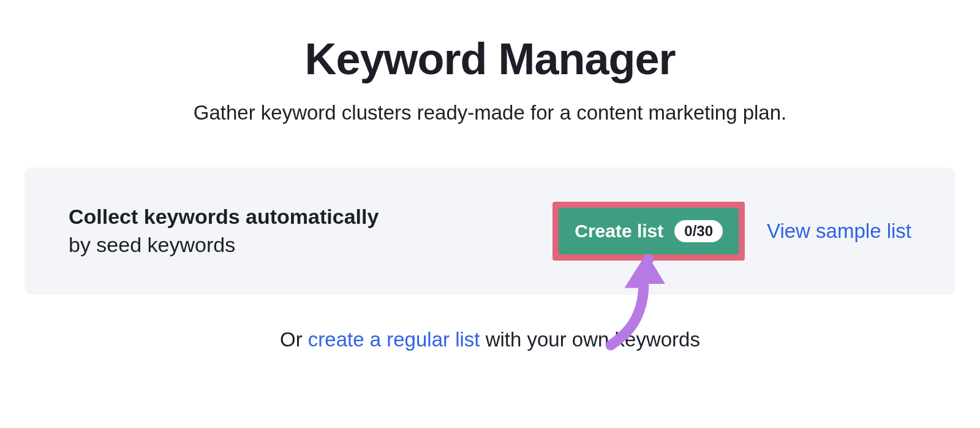 This screenshot has height=428, width=980. What do you see at coordinates (311, 217) in the screenshot?
I see `panel-heading: Collect keywords automatically` at bounding box center [311, 217].